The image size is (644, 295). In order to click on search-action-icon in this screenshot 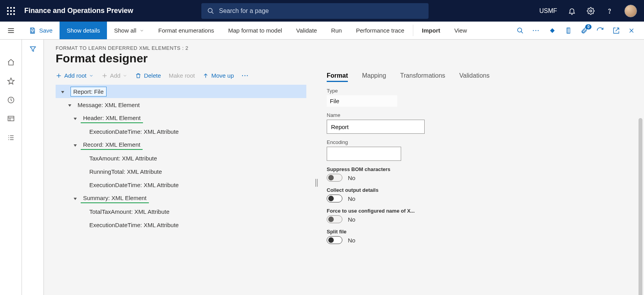, I will do `click(520, 31)`.